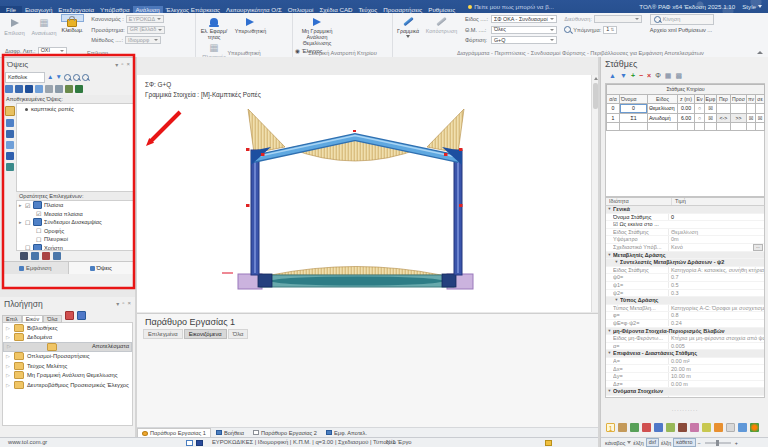  I want to click on range-button: <->, so click(724, 118).